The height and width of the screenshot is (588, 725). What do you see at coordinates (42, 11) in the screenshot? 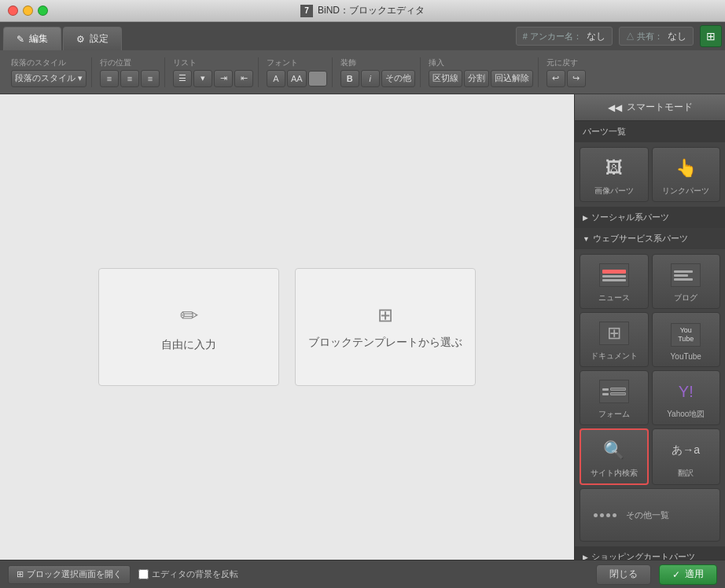
I see `maximize-button` at bounding box center [42, 11].